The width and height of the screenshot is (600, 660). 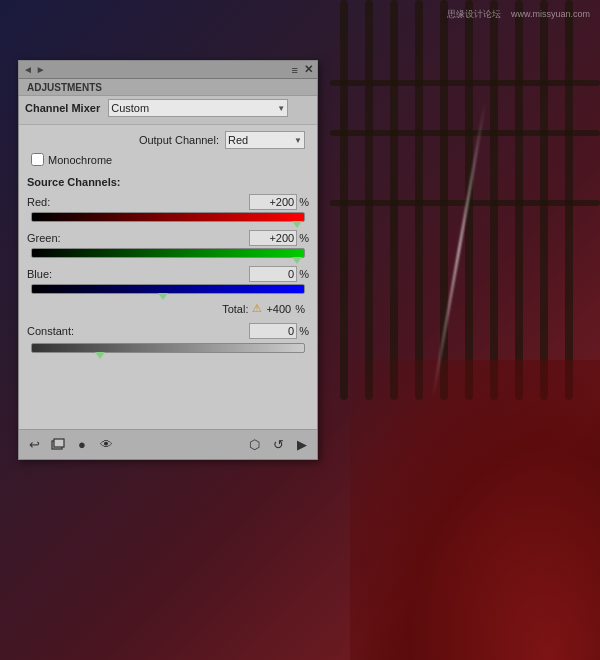 What do you see at coordinates (50, 331) in the screenshot?
I see `constant-label: Constant:` at bounding box center [50, 331].